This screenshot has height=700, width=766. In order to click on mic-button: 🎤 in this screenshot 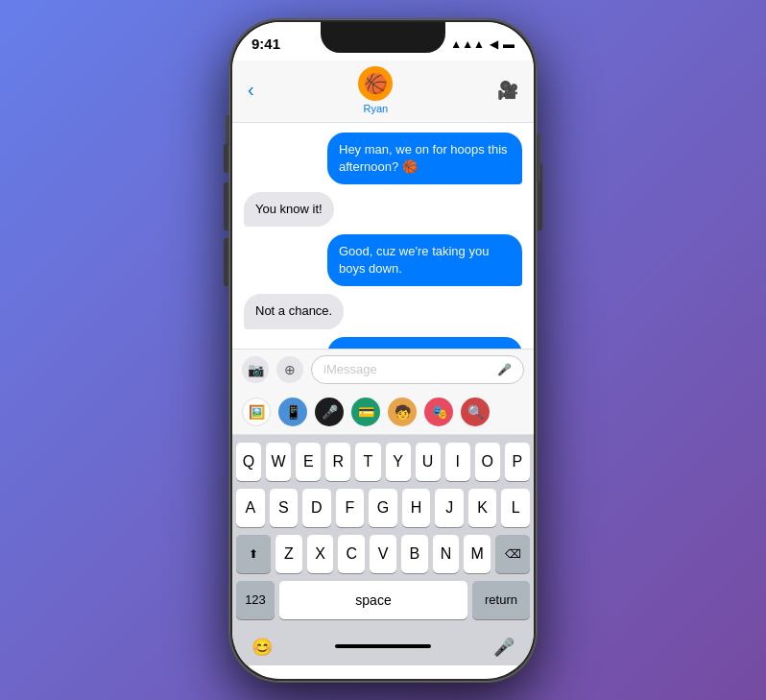, I will do `click(504, 647)`.